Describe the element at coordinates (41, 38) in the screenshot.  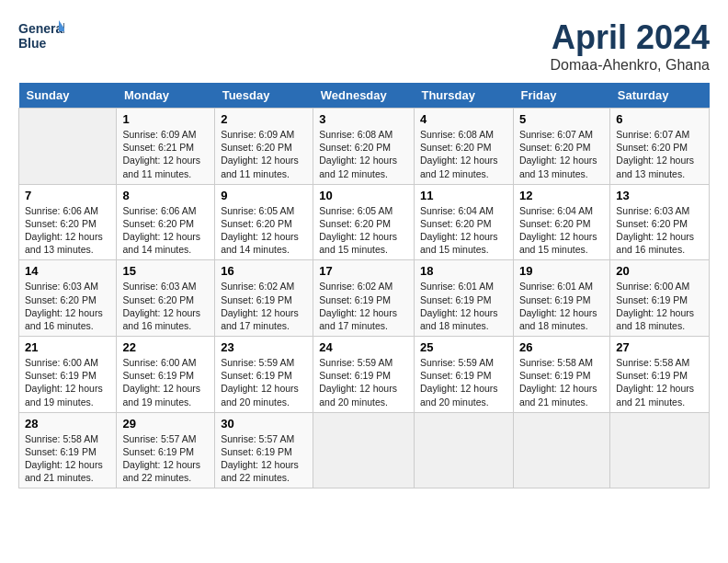
I see `logo-svg: General Blue` at that location.